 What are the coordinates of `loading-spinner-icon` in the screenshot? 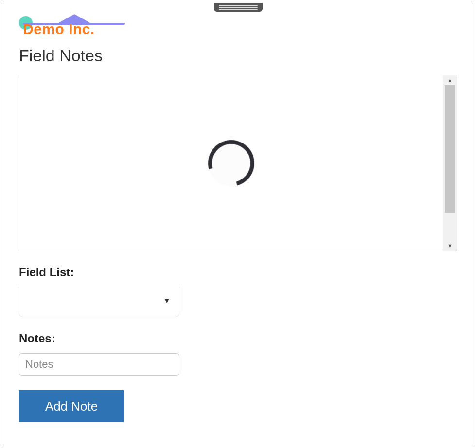 It's located at (231, 163).